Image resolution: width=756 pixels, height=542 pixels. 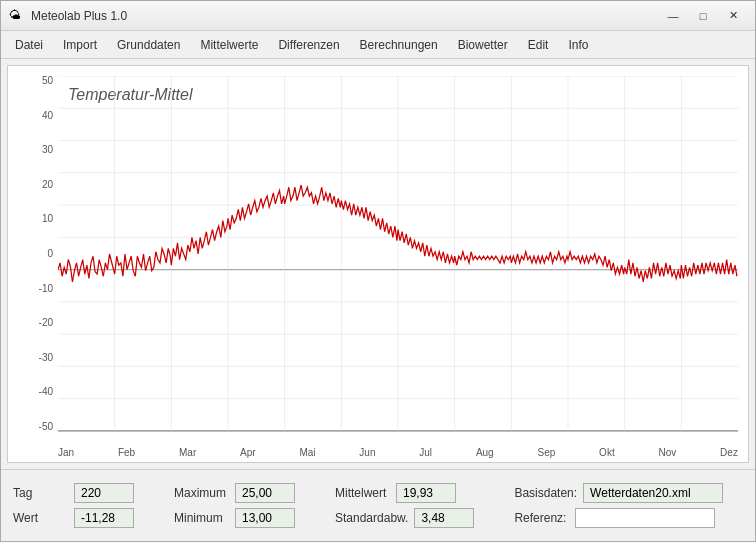 What do you see at coordinates (66, 452) in the screenshot?
I see `x-label-jan: Jan` at bounding box center [66, 452].